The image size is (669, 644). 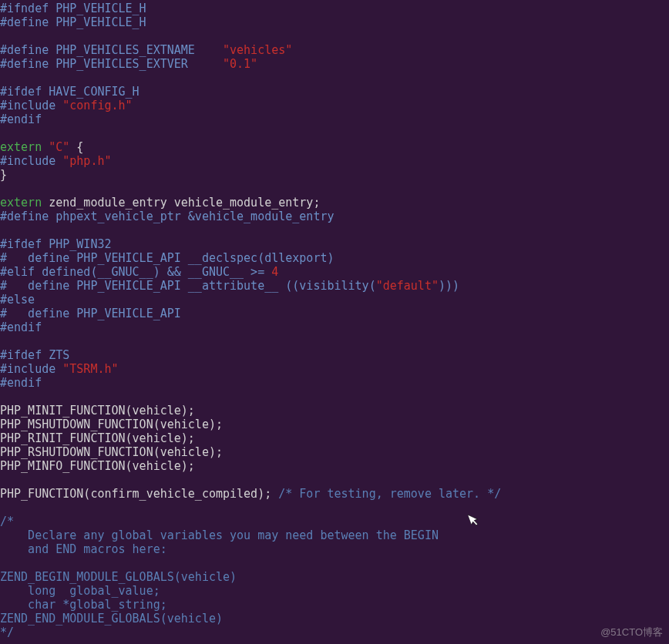 I want to click on code-text: }, so click(x=3, y=175).